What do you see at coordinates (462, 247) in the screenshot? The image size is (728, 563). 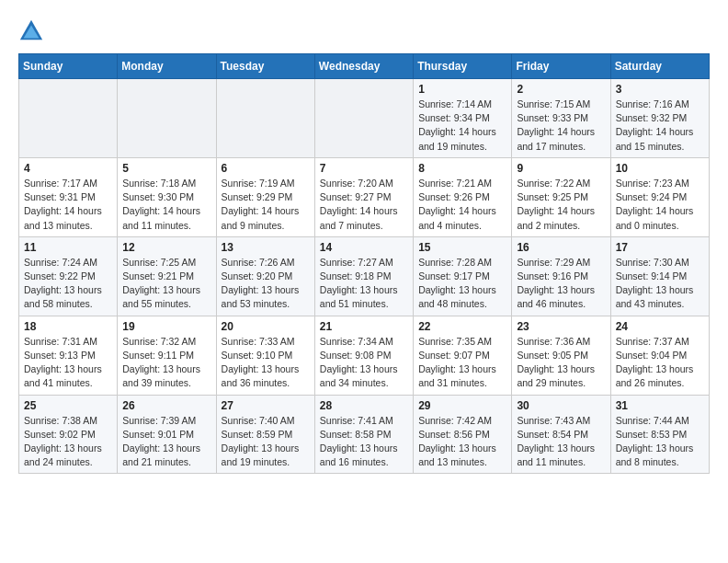 I see `day-number: 15` at bounding box center [462, 247].